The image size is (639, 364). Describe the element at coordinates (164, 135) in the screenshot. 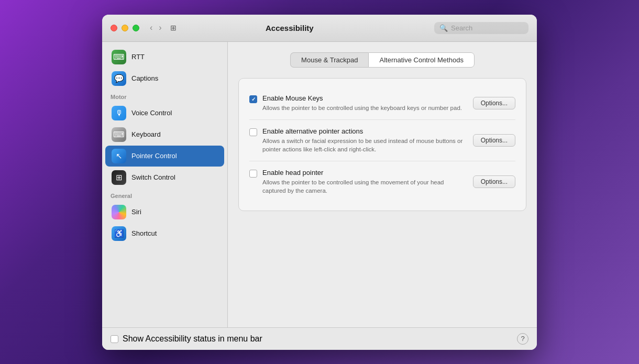

I see `sidebar-item-keyboard: ⌨ Keyboard` at that location.